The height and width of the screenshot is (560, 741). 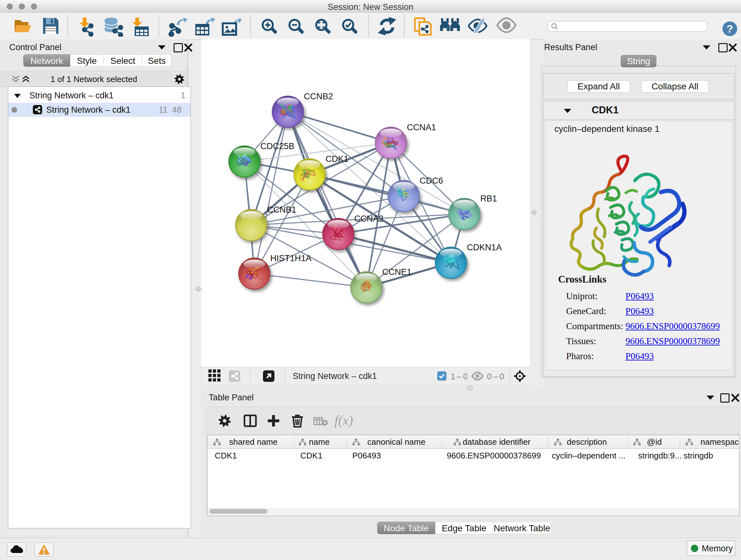 I want to click on svg-text: CCNE1, so click(x=397, y=272).